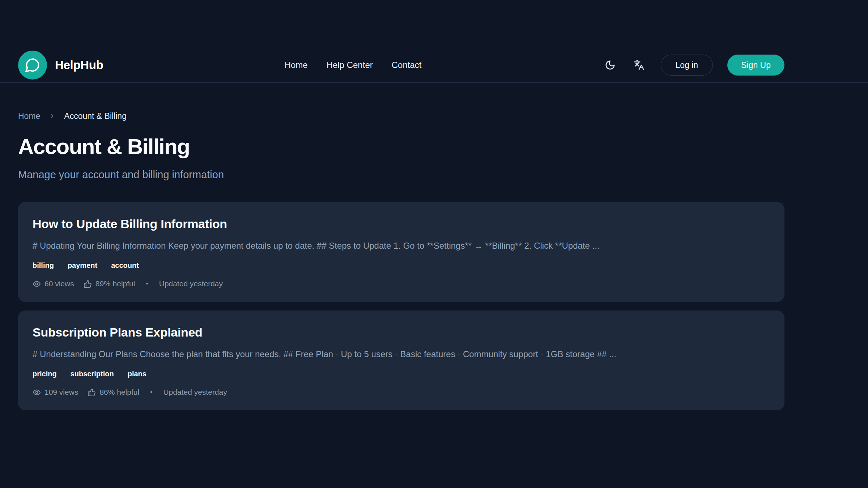  What do you see at coordinates (610, 65) in the screenshot?
I see `theme-toggle-button` at bounding box center [610, 65].